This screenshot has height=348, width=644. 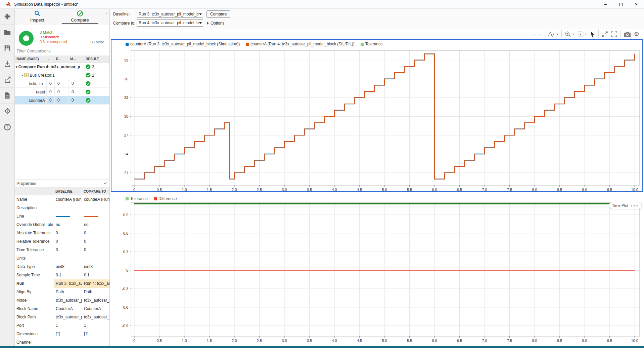 I want to click on comparison-table-header: NAME (BASE).R...M...RESULT, so click(x=62, y=59).